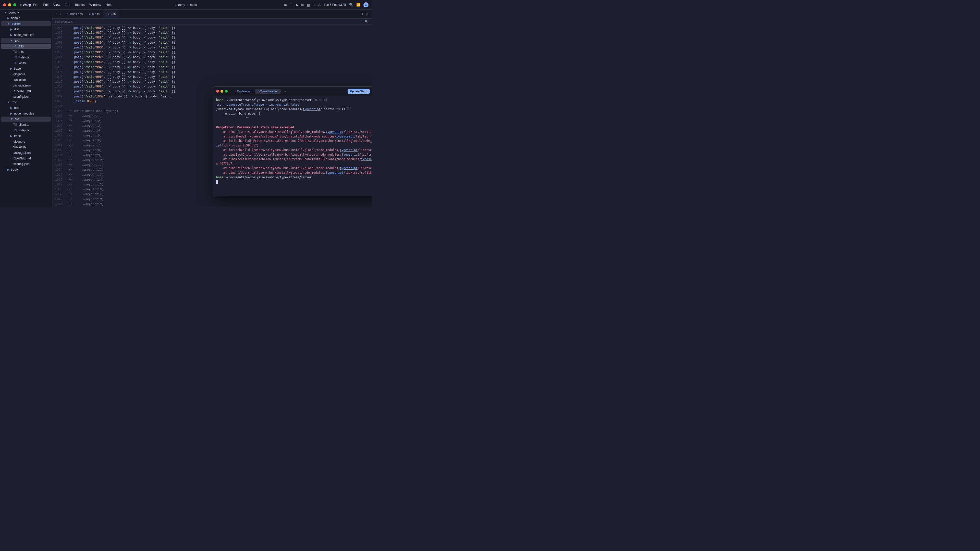  Describe the element at coordinates (94, 14) in the screenshot. I see `tab-a-d-ts: d a.d.ts` at that location.